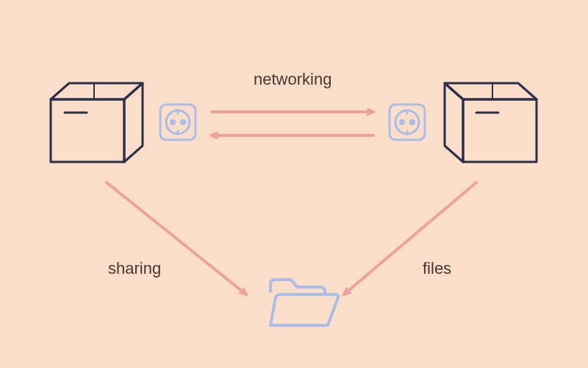 The width and height of the screenshot is (588, 368). Describe the element at coordinates (135, 269) in the screenshot. I see `label-sharing: sharing` at that location.